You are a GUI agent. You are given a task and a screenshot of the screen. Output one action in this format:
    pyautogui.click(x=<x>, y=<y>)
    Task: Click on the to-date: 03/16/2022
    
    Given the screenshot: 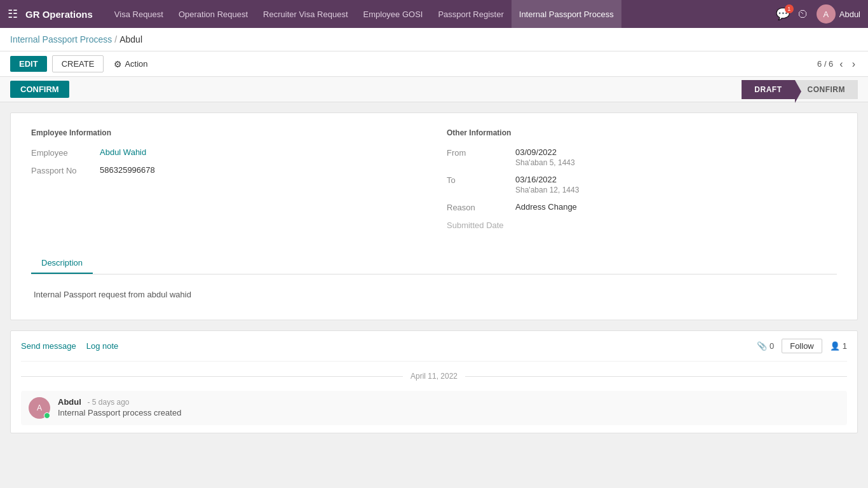 What is the action you would take?
    pyautogui.click(x=547, y=179)
    